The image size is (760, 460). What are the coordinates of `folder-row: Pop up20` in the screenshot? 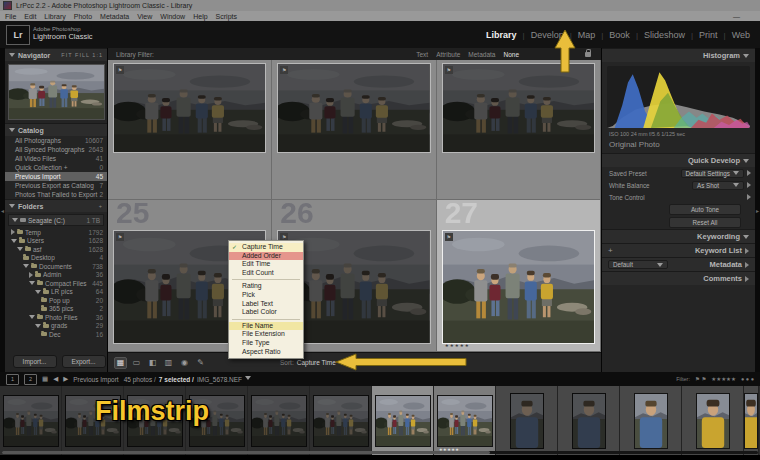 It's located at (56, 300).